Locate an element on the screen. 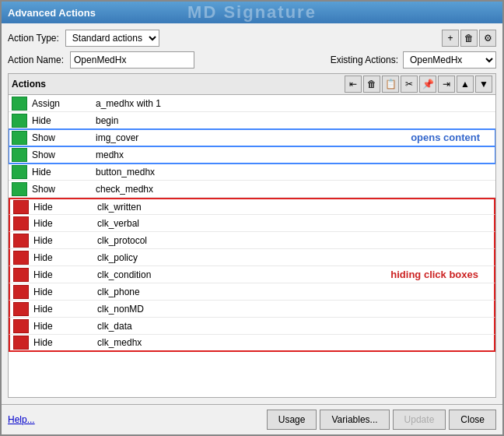  update-button: Update is located at coordinates (420, 420).